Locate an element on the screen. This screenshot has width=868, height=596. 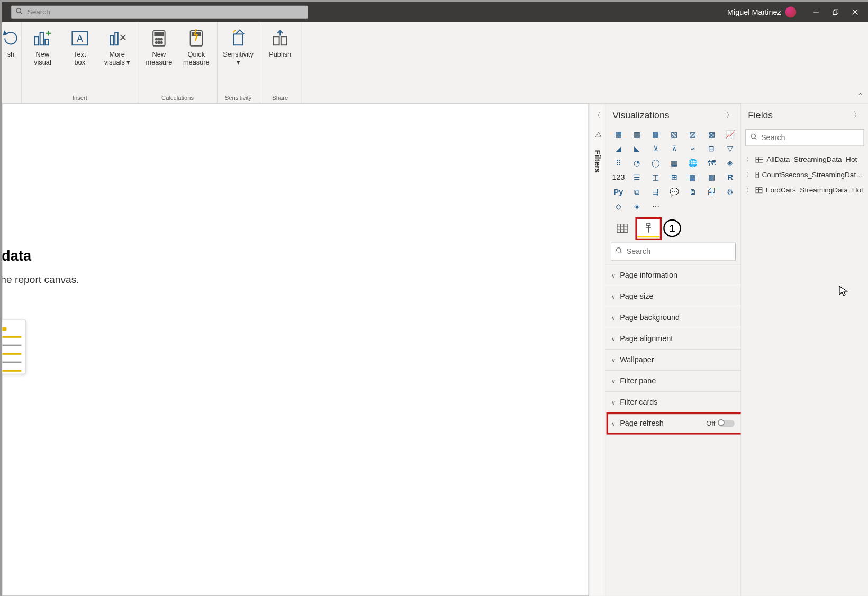
viz-line-clustered-icon: ⊻ is located at coordinates (655, 149).